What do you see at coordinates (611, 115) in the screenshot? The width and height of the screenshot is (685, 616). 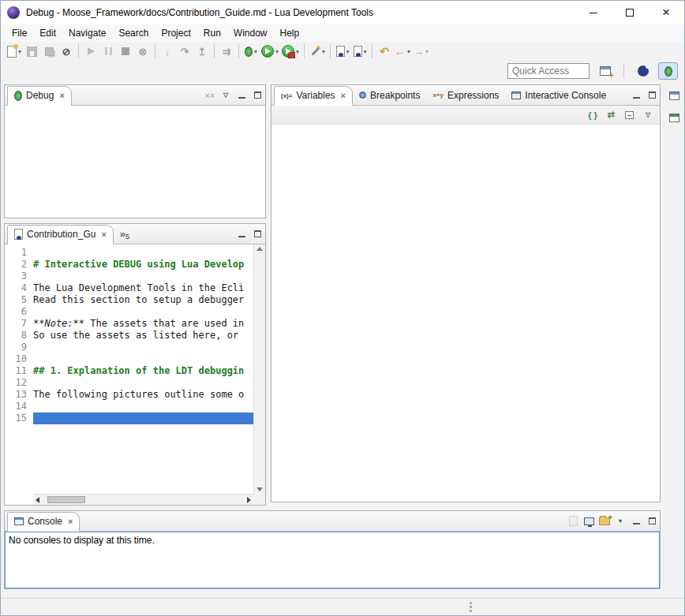 I see `link-with-debug-view-button: ⇄` at bounding box center [611, 115].